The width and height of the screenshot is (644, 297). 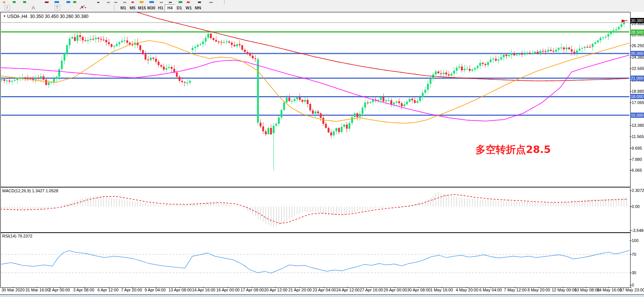 What do you see at coordinates (348, 290) in the screenshot?
I see `time-tick-label: 24 Apr 12:00` at bounding box center [348, 290].